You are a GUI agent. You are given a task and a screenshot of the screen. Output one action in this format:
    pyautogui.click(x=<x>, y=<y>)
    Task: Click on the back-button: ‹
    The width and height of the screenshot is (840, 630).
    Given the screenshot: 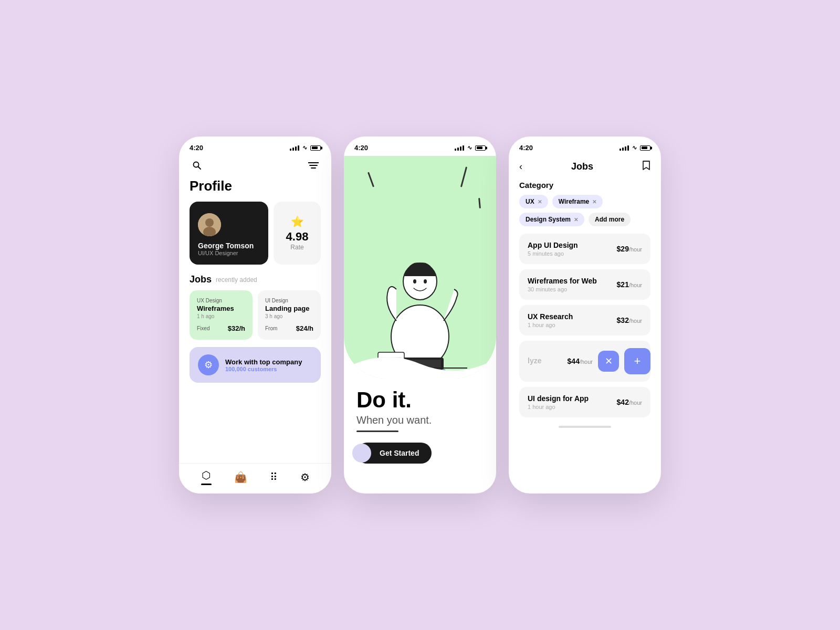 What is the action you would take?
    pyautogui.click(x=521, y=167)
    